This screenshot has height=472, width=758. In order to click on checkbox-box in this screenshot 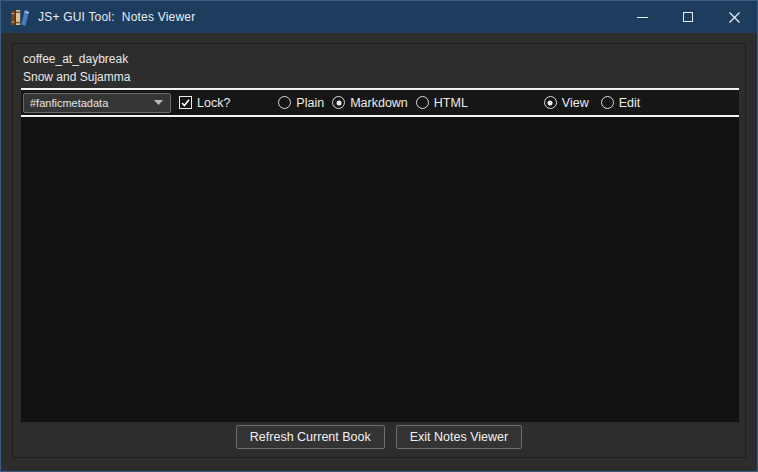, I will do `click(186, 102)`.